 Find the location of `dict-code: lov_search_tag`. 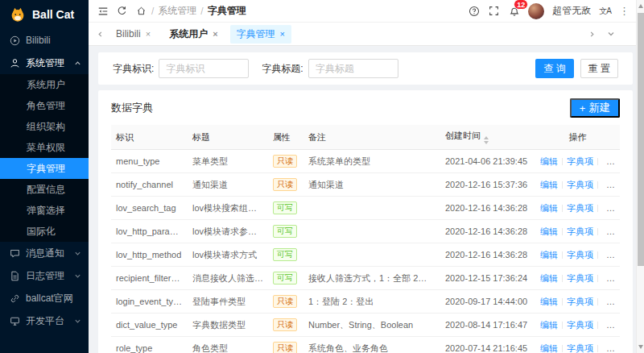

dict-code: lov_search_tag is located at coordinates (150, 208).